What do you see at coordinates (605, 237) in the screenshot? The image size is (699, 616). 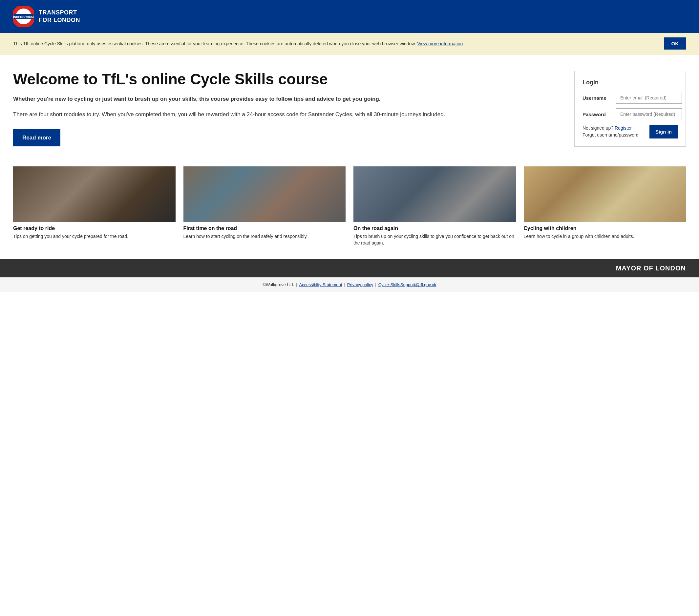 I see `module-desc-3: Learn how to cycle in a group with child…` at bounding box center [605, 237].